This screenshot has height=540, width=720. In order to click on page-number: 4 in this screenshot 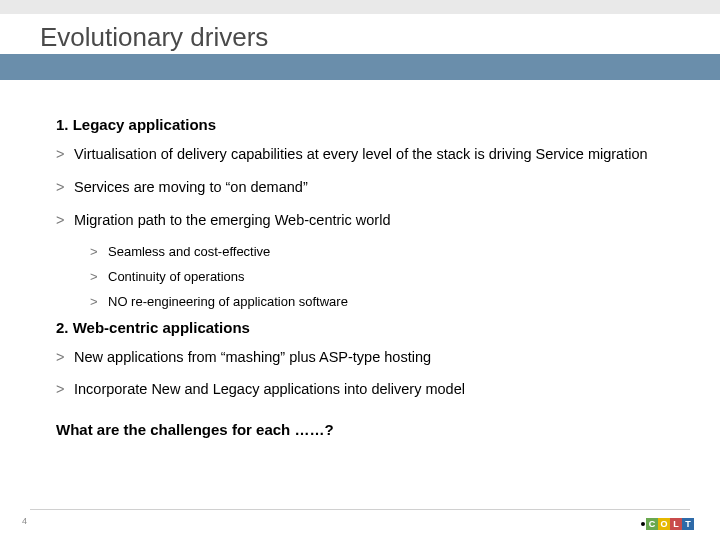, I will do `click(24, 521)`.